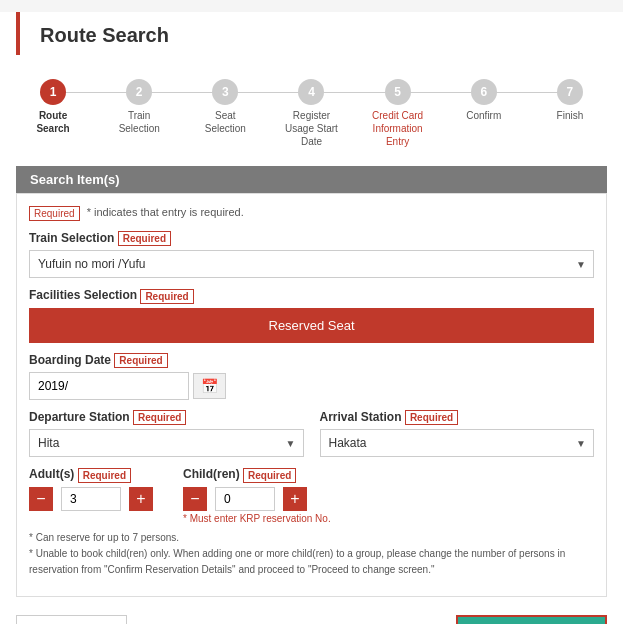 This screenshot has width=623, height=624. I want to click on step-label-6: Confirm, so click(484, 116).